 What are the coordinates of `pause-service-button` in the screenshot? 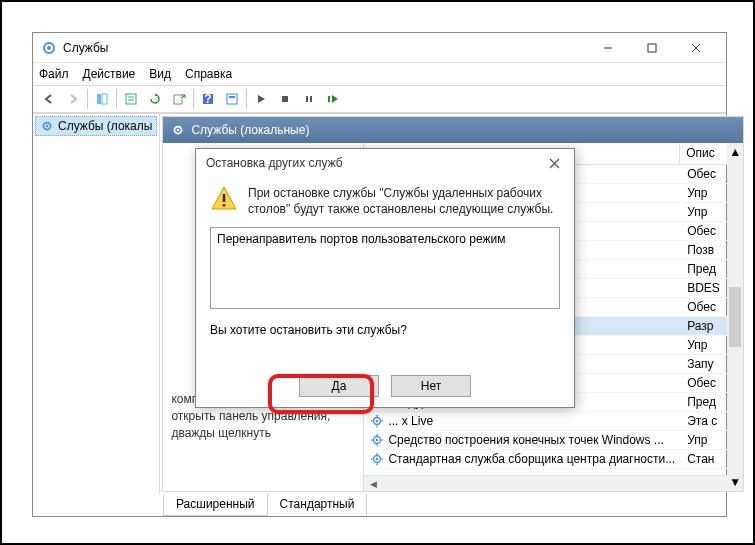 It's located at (309, 99).